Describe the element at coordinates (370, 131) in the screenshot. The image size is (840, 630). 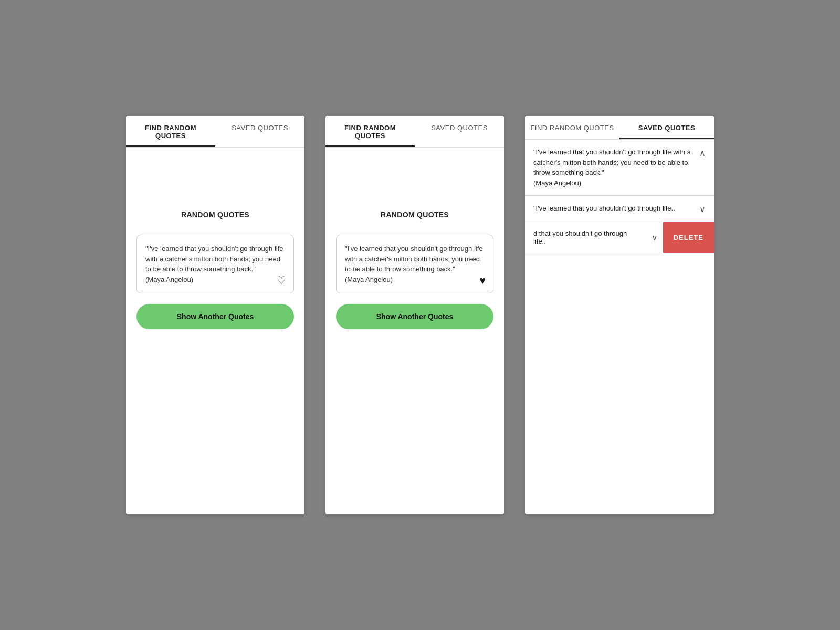
I see `tab-find-random-2: FIND RANDOM QUOTES` at that location.